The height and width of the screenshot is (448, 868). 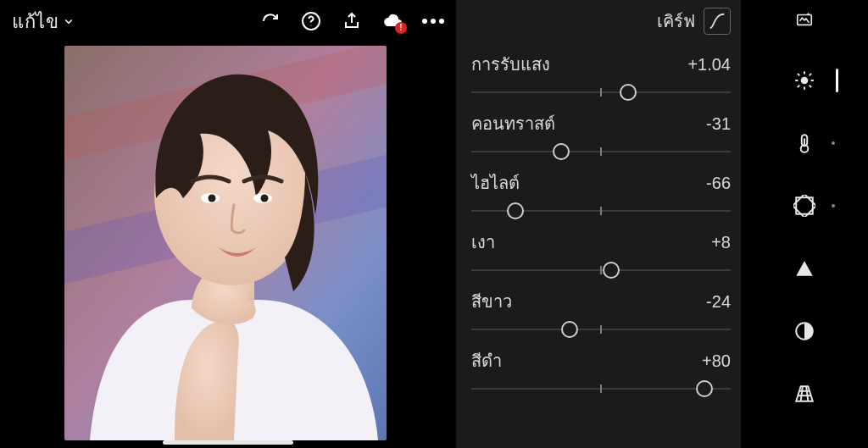 What do you see at coordinates (804, 206) in the screenshot?
I see `tool-effects` at bounding box center [804, 206].